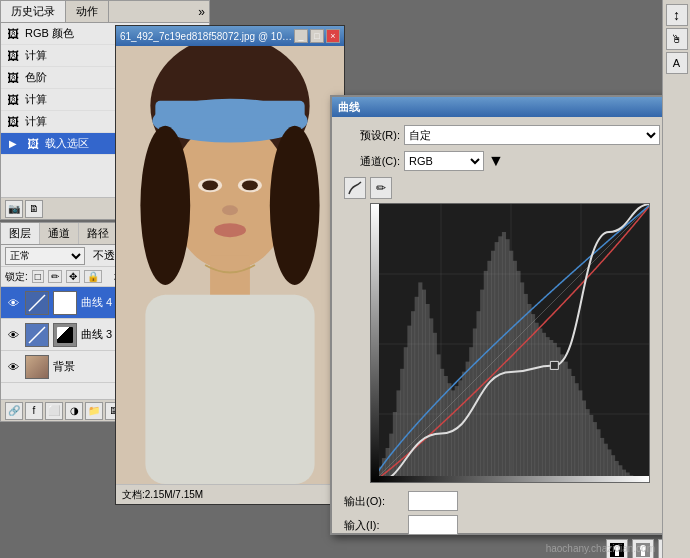  I want to click on input-row: 输入(I): 167, so click(510, 525).